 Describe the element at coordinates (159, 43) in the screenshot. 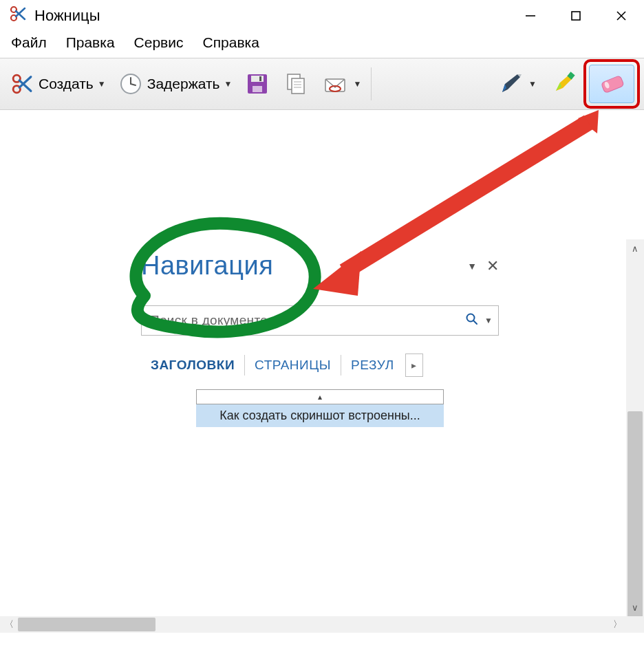

I see `menu-tools: Сервис` at that location.